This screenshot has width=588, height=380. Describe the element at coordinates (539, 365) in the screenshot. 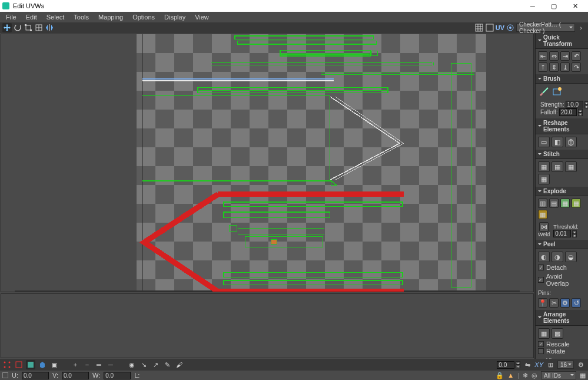

I see `axis-xy-label: XY` at that location.